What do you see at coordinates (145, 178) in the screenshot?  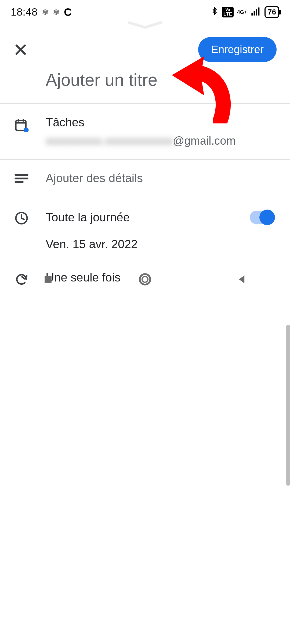 I see `details-row: Ajouter des détails` at bounding box center [145, 178].